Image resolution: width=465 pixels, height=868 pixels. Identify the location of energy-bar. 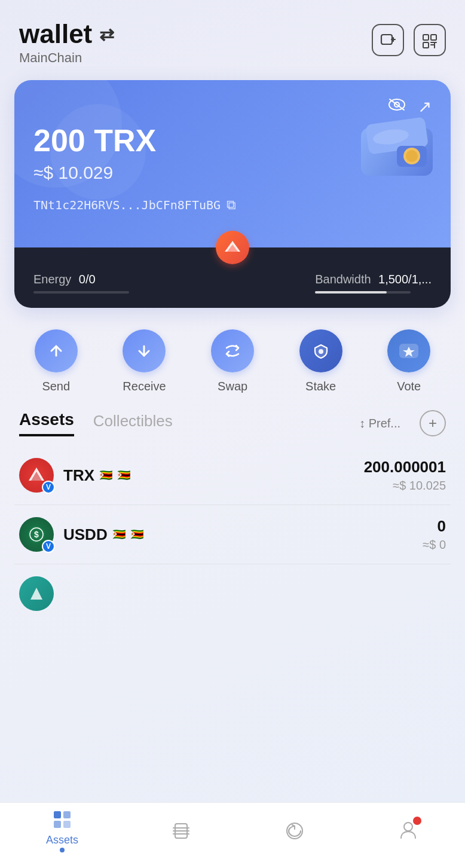
(81, 292).